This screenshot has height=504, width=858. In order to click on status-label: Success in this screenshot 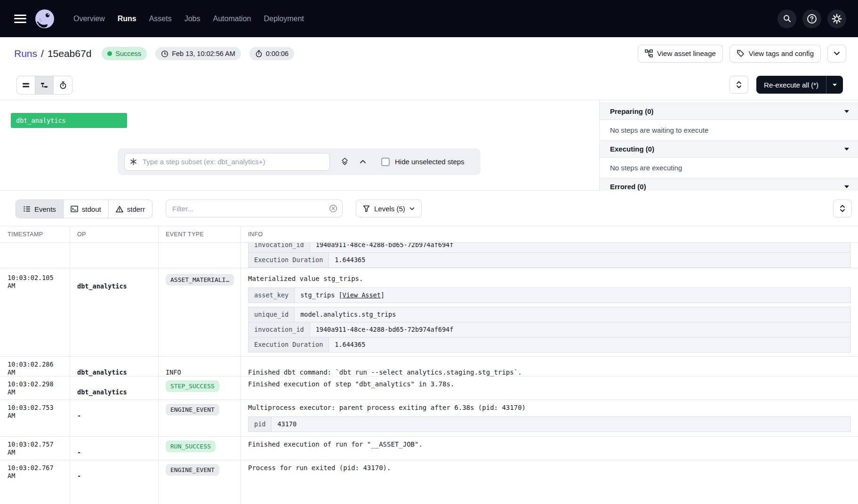, I will do `click(128, 54)`.